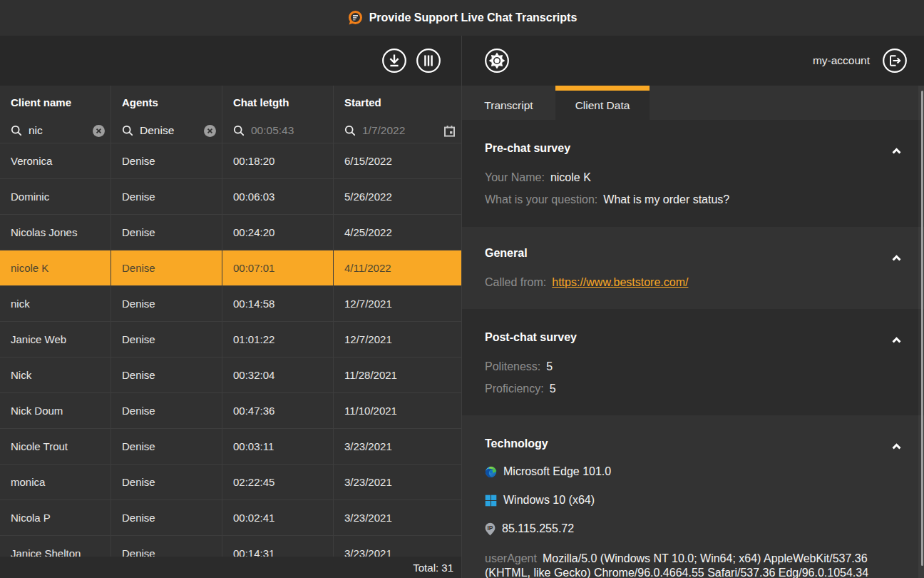 This screenshot has width=924, height=578. I want to click on client-name-filter-input, so click(61, 131).